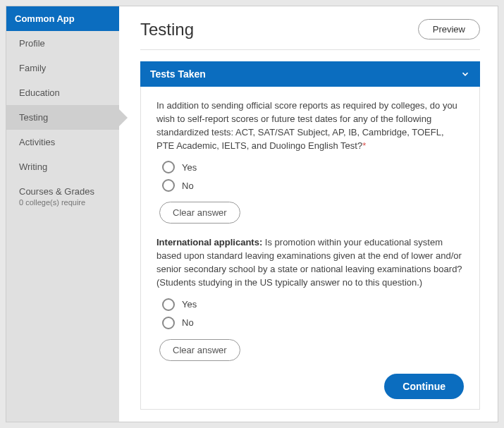  I want to click on section-title: Tests Taken, so click(178, 74).